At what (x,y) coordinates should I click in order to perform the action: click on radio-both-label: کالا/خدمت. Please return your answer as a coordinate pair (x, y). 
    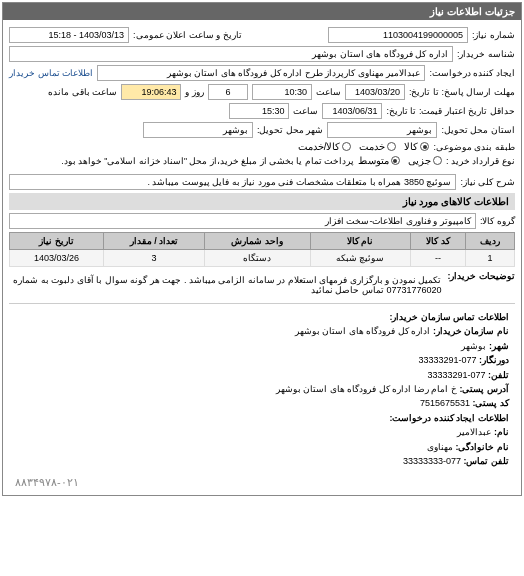
    Looking at the image, I should click on (320, 146).